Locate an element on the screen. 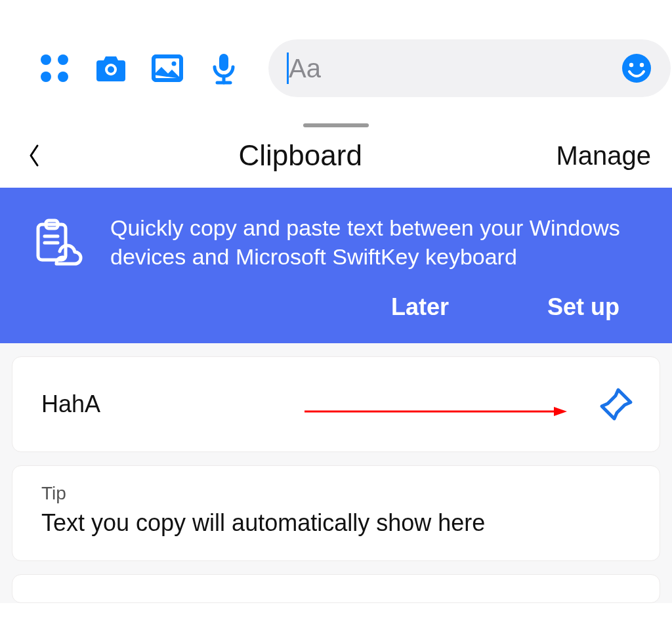 This screenshot has height=630, width=672. clipboard-cloud-icon is located at coordinates (57, 243).